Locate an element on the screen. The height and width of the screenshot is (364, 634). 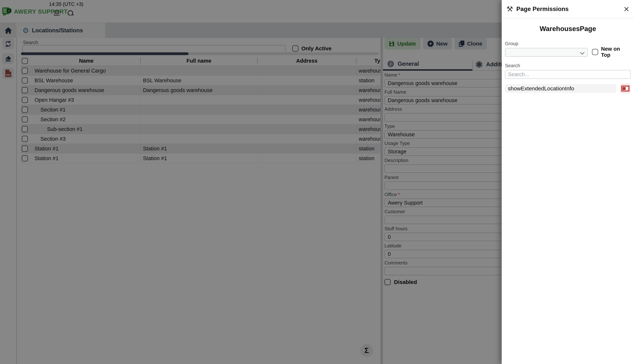
permission-name: showExtendedLocationInfo is located at coordinates (561, 88).